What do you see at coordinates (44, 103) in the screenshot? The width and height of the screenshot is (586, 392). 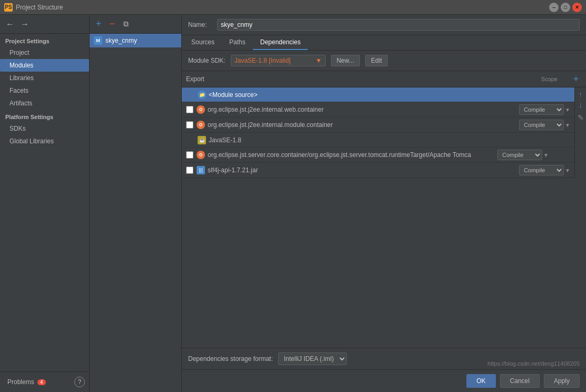 I see `sidebar-item-artifacts: Artifacts` at bounding box center [44, 103].